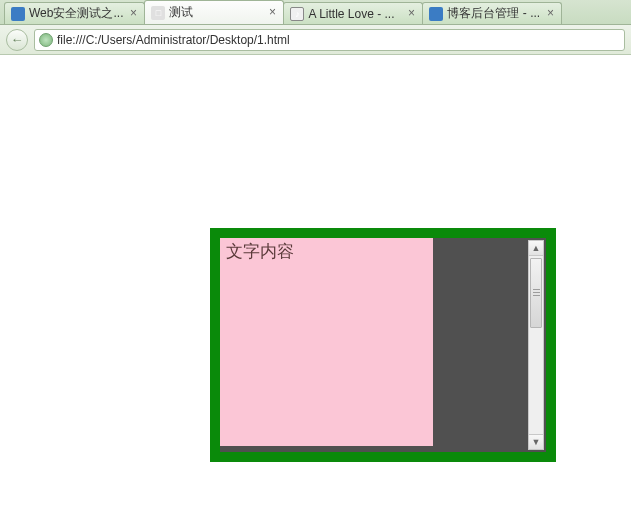 The height and width of the screenshot is (505, 631). What do you see at coordinates (536, 345) in the screenshot?
I see `scroll-track` at bounding box center [536, 345].